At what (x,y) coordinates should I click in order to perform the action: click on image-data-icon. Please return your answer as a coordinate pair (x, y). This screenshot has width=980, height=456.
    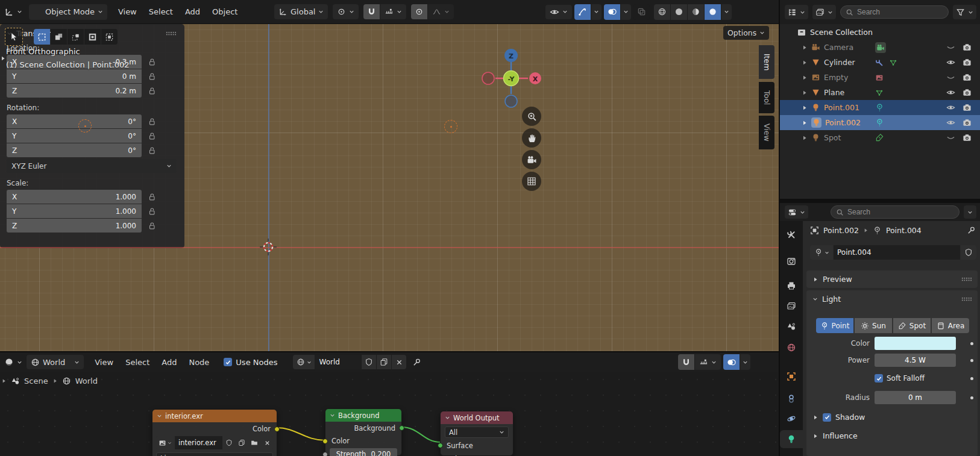
    Looking at the image, I should click on (879, 78).